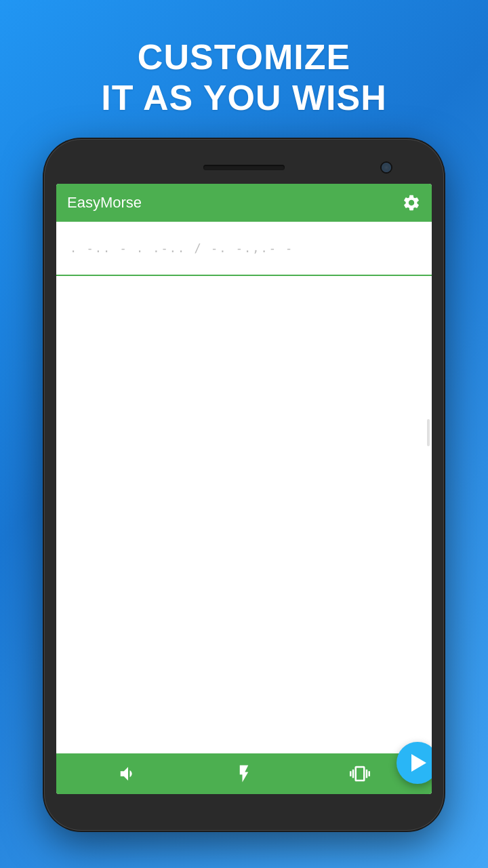 The width and height of the screenshot is (488, 868). Describe the element at coordinates (244, 774) in the screenshot. I see `bottom-toolbar` at that location.